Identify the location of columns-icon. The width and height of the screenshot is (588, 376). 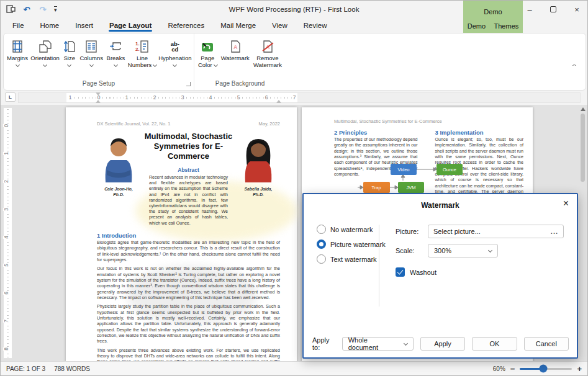
(91, 47).